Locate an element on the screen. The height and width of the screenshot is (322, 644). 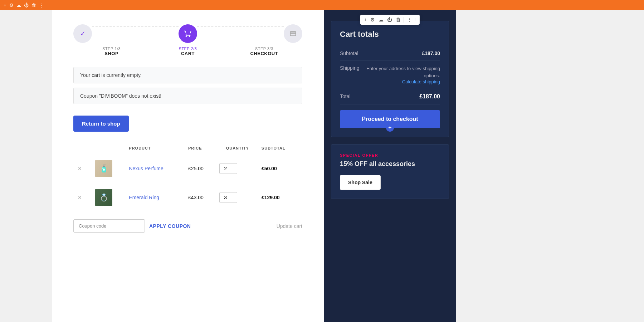
total-label: Total is located at coordinates (345, 96).